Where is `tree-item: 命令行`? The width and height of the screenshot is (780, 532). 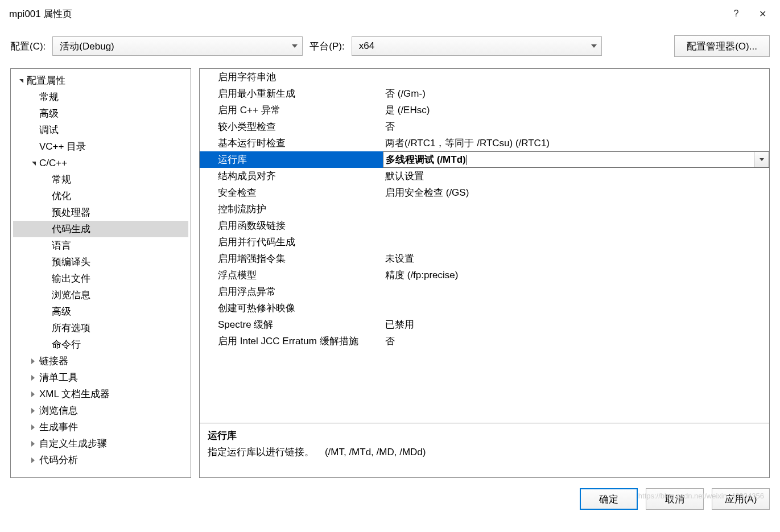 tree-item: 命令行 is located at coordinates (101, 345).